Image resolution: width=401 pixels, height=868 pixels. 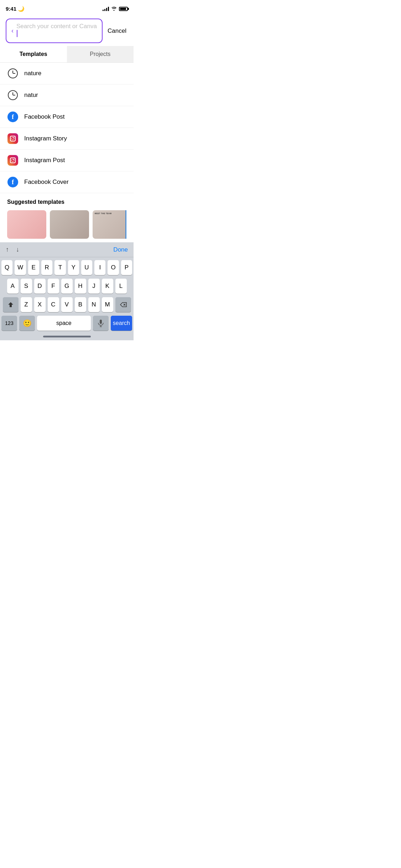 I want to click on search-history-list: nature natur f Facebook Post Instagram S…, so click(x=67, y=128).